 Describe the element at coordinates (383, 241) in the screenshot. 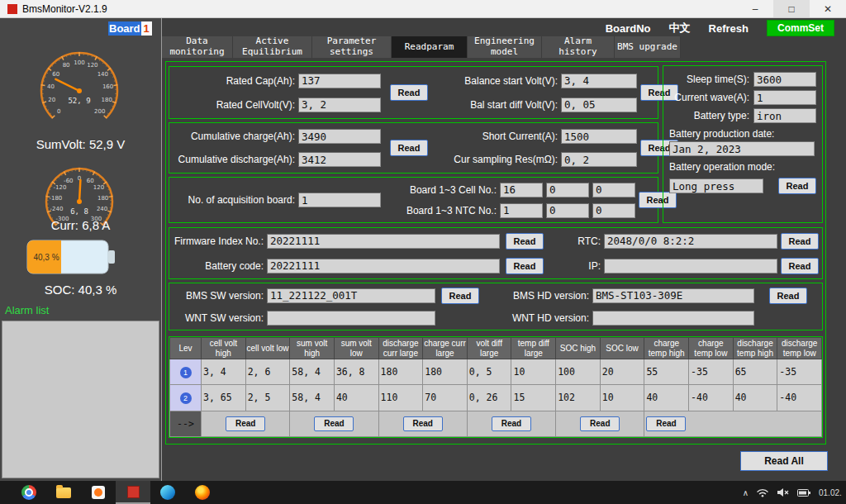

I see `firmware-index-field: 20221111` at that location.